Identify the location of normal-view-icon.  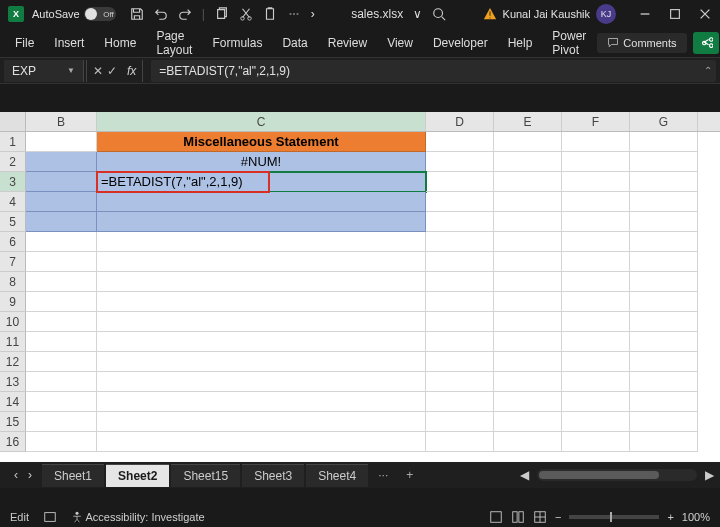
(496, 517).